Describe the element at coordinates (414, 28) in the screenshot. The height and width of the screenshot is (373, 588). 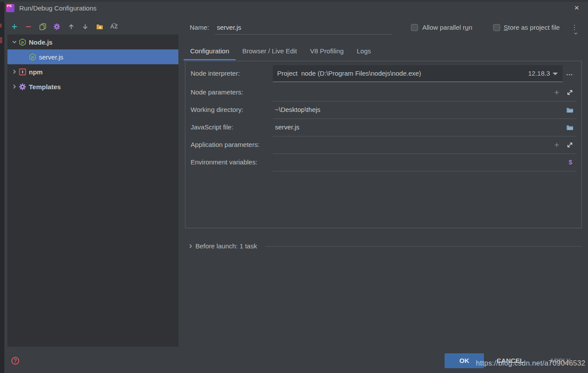
I see `allow-parallel-run-checkbox` at that location.